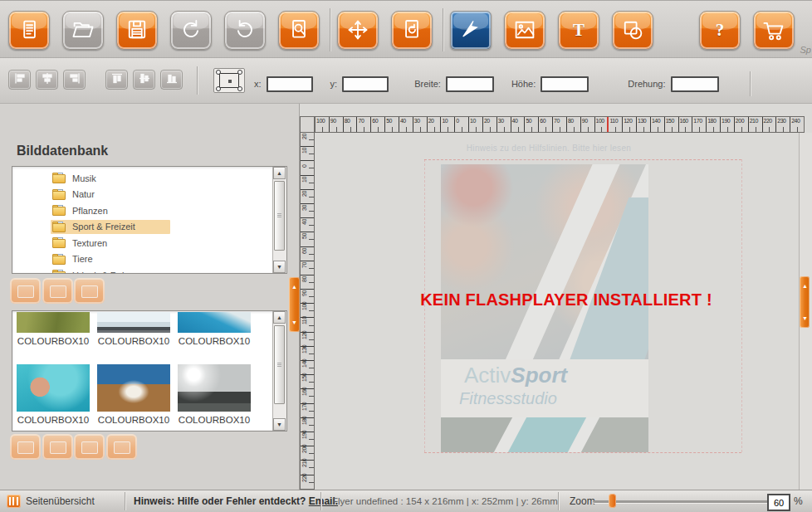 This screenshot has width=812, height=512. Describe the element at coordinates (279, 220) in the screenshot. I see `tree-scrollbar: ▲ ▼` at that location.